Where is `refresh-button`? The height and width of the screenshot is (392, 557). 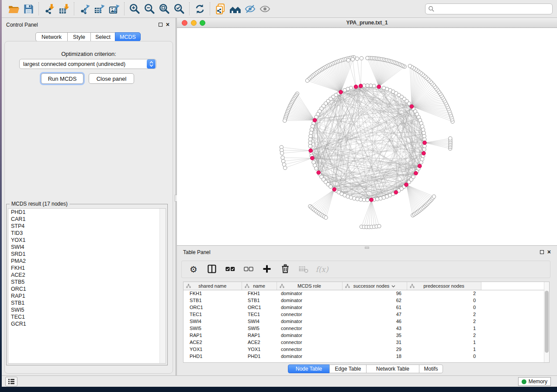
refresh-button is located at coordinates (200, 9).